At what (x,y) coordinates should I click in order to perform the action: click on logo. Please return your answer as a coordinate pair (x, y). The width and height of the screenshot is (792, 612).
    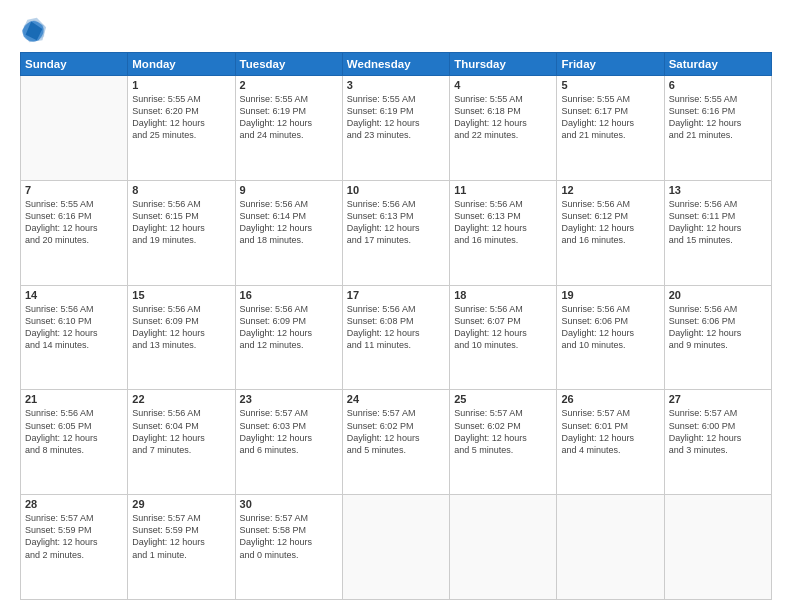
    Looking at the image, I should click on (36, 30).